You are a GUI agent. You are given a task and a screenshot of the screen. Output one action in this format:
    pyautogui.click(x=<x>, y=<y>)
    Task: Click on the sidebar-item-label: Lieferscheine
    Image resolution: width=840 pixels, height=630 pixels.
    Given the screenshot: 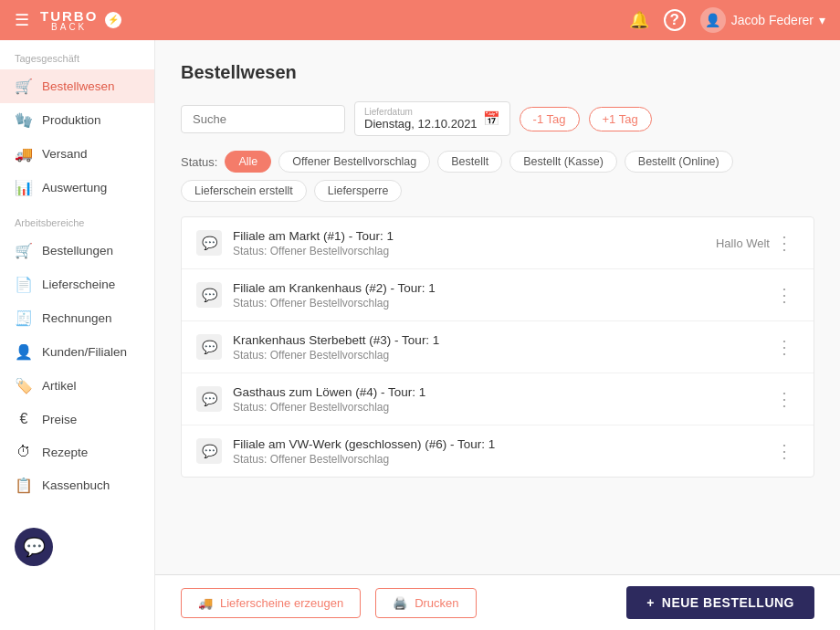 What is the action you would take?
    pyautogui.click(x=79, y=285)
    